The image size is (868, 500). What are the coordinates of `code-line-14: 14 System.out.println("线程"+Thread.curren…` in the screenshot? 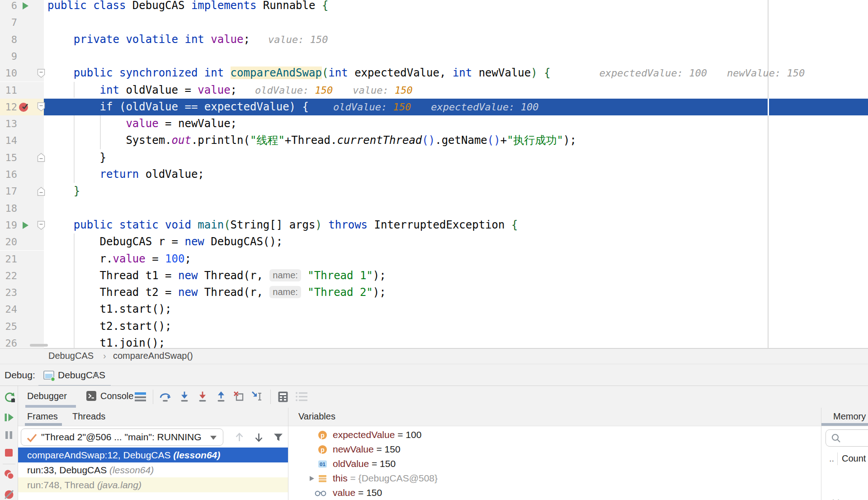 It's located at (434, 140).